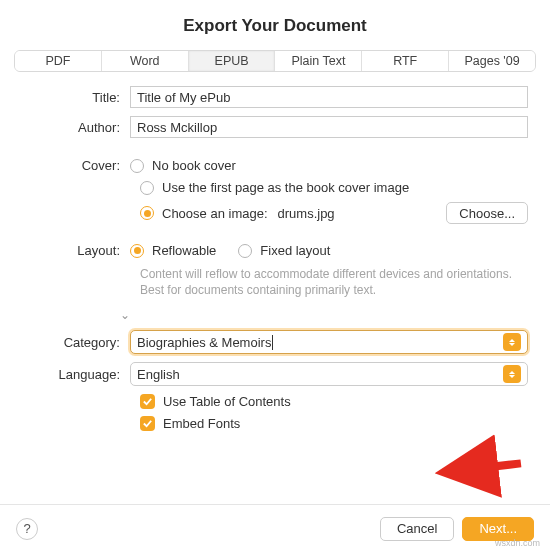 This screenshot has width=550, height=552. I want to click on tab-pdf: PDF, so click(58, 61).